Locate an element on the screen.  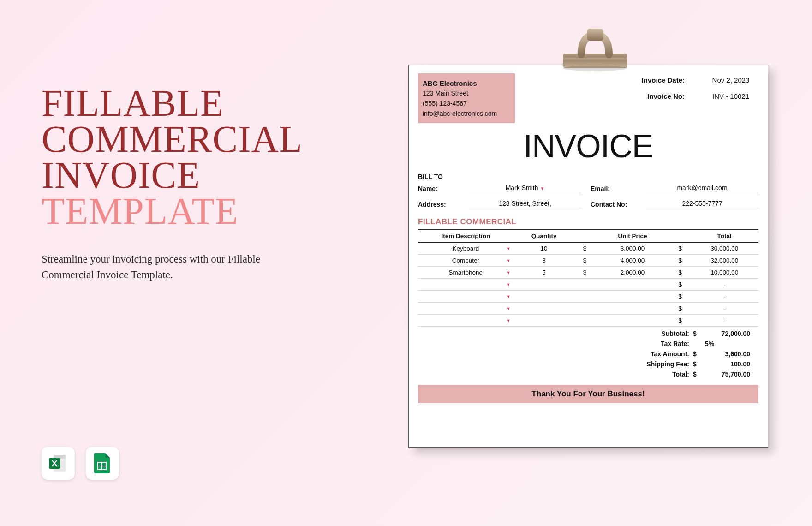
hero-title-line1: FILLABLE is located at coordinates (161, 103).